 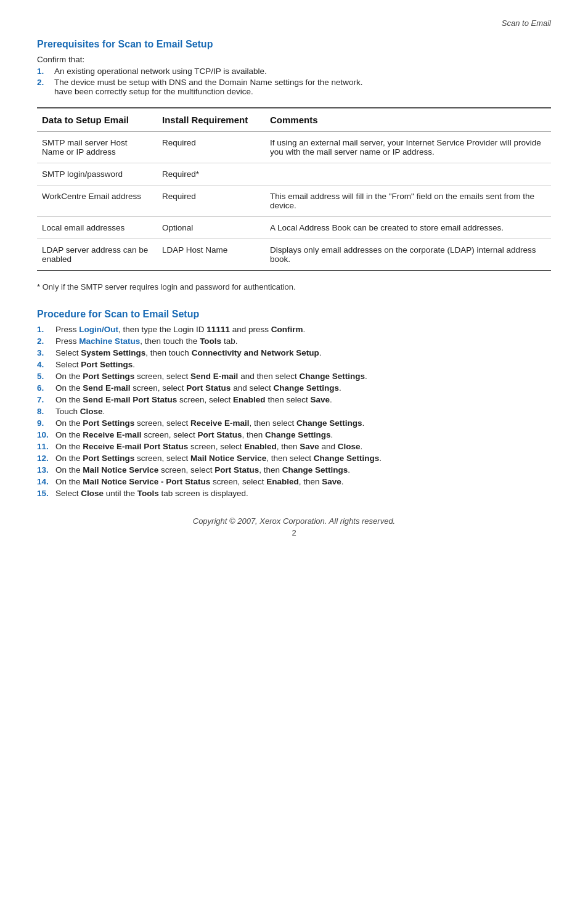 I want to click on list-item: 9. On the Port Settings screen, select R…, so click(x=294, y=423).